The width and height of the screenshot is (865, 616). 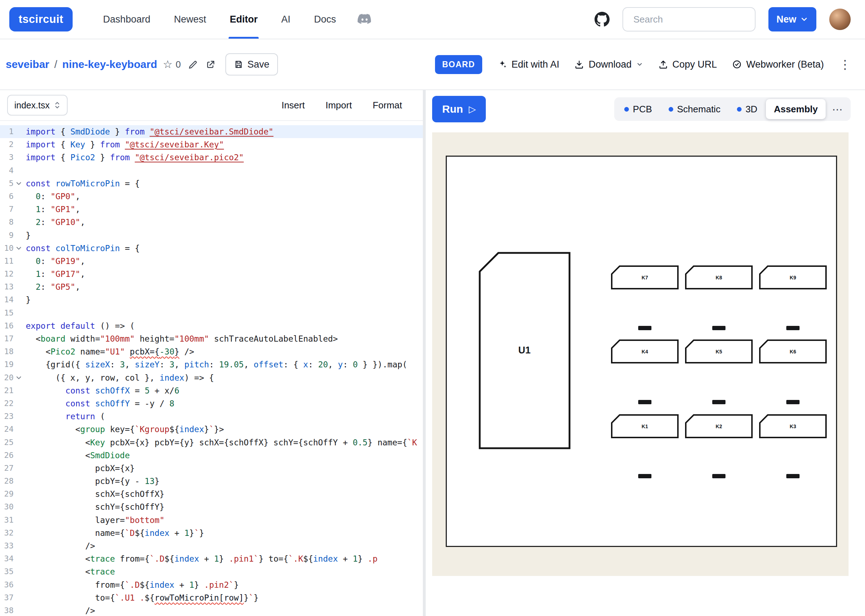 What do you see at coordinates (7, 572) in the screenshot?
I see `line-number: 35` at bounding box center [7, 572].